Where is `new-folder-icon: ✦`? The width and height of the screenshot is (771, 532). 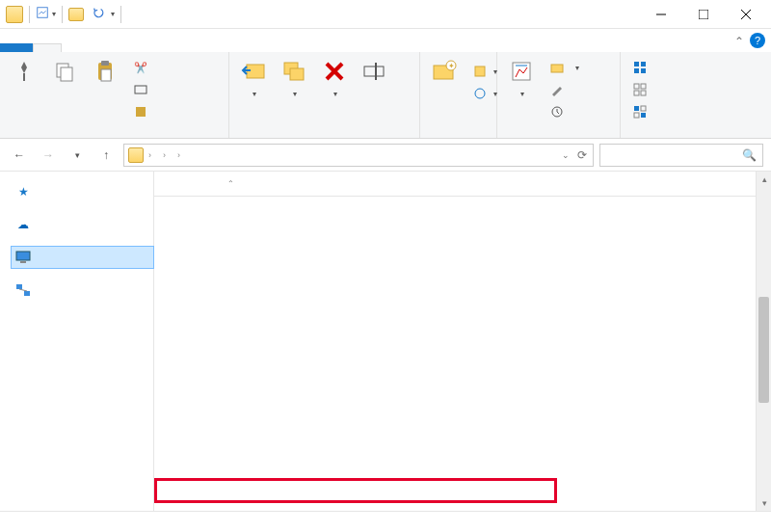 new-folder-icon: ✦ is located at coordinates (444, 71).